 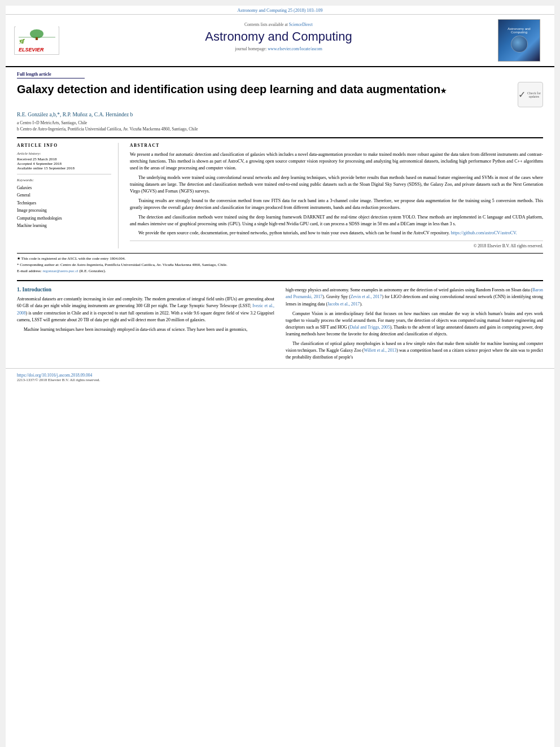 What do you see at coordinates (279, 25) in the screenshot?
I see `contents-line: Contents lists available at ScienceDirec…` at bounding box center [279, 25].